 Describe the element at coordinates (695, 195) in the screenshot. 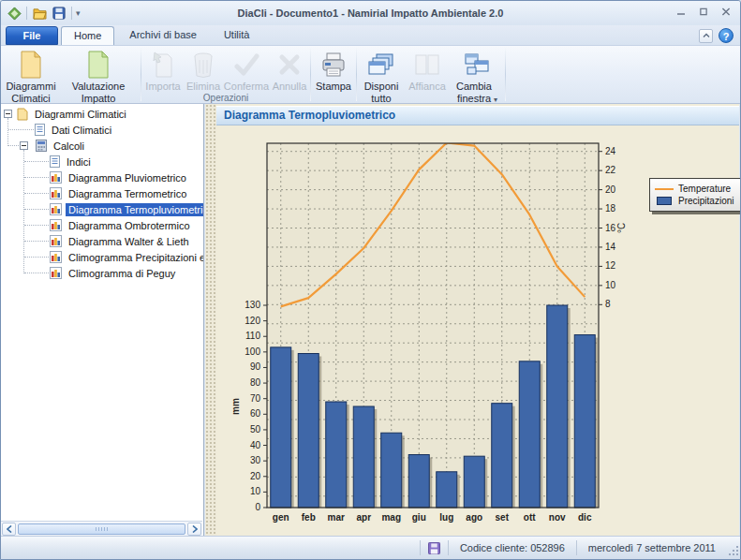

I see `chart-legend: Temperature Precipitazioni` at that location.